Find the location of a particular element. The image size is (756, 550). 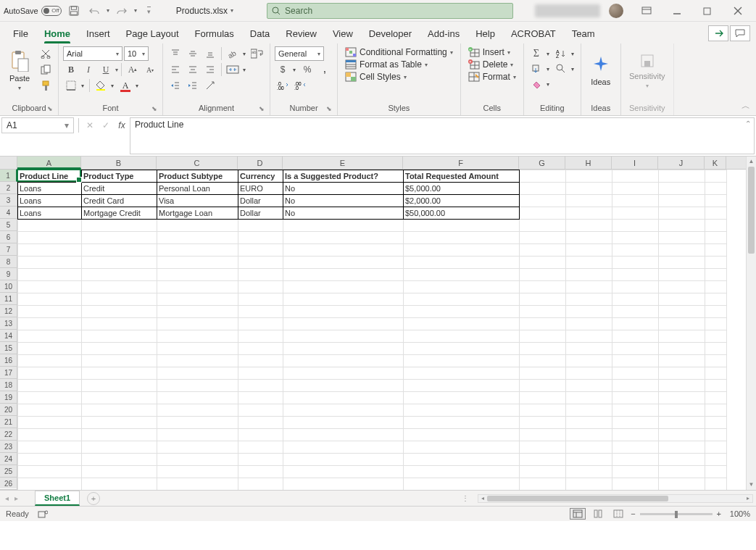

cell-K2 is located at coordinates (716, 188).